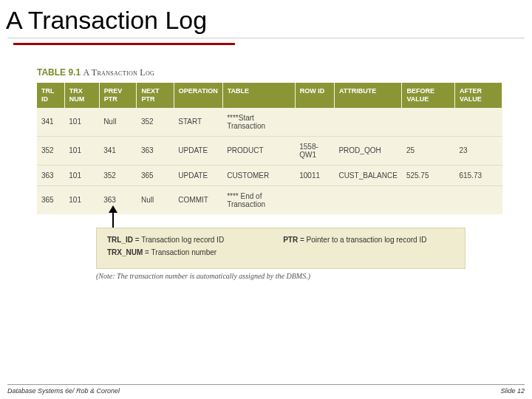  I want to click on cell: 615.73, so click(478, 175).